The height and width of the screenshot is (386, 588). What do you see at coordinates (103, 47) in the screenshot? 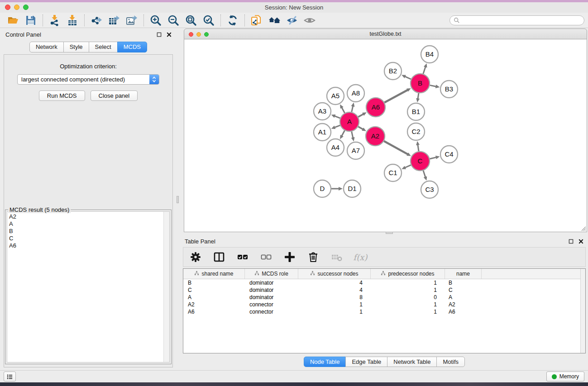
I see `tab-select: Select` at bounding box center [103, 47].